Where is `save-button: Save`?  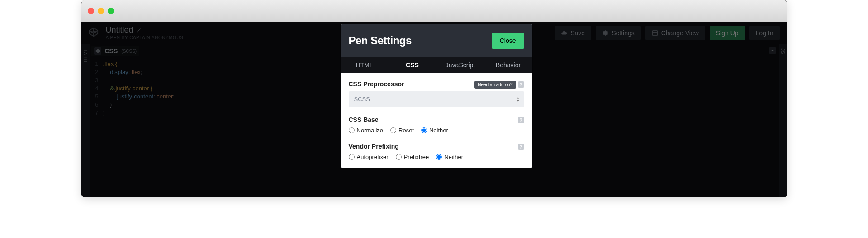
save-button: Save is located at coordinates (573, 33).